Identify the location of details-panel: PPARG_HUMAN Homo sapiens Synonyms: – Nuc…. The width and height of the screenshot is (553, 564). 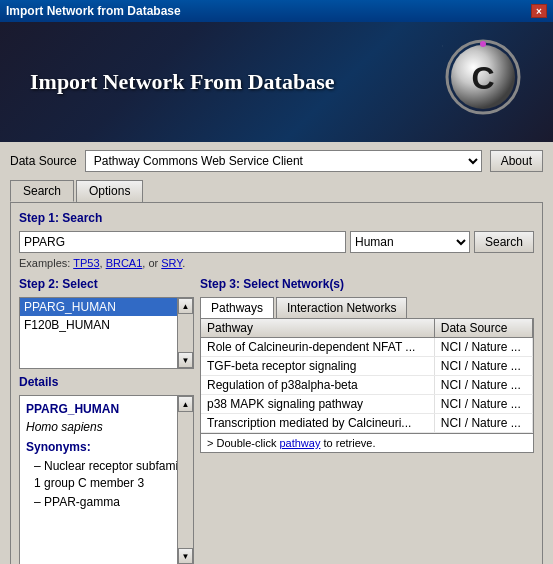
(106, 480).